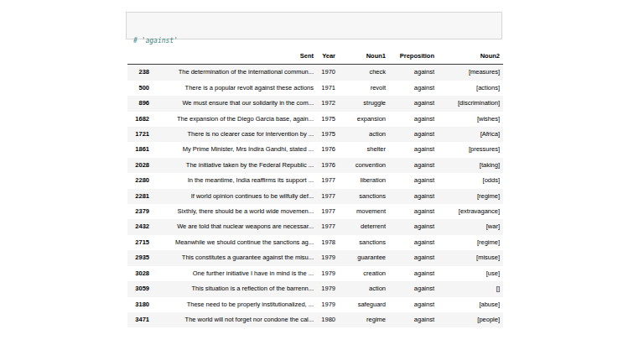  What do you see at coordinates (470, 212) in the screenshot?
I see `cell-noun2: [extravagance]` at bounding box center [470, 212].